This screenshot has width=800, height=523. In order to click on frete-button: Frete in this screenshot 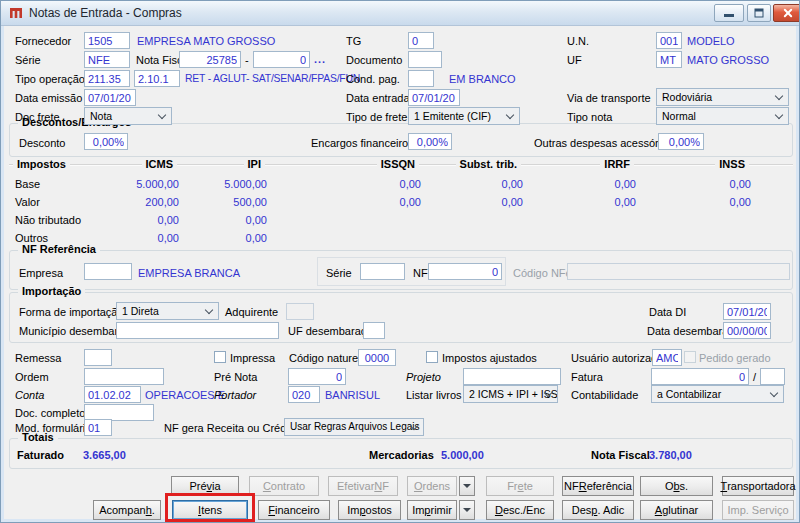, I will do `click(520, 486)`.